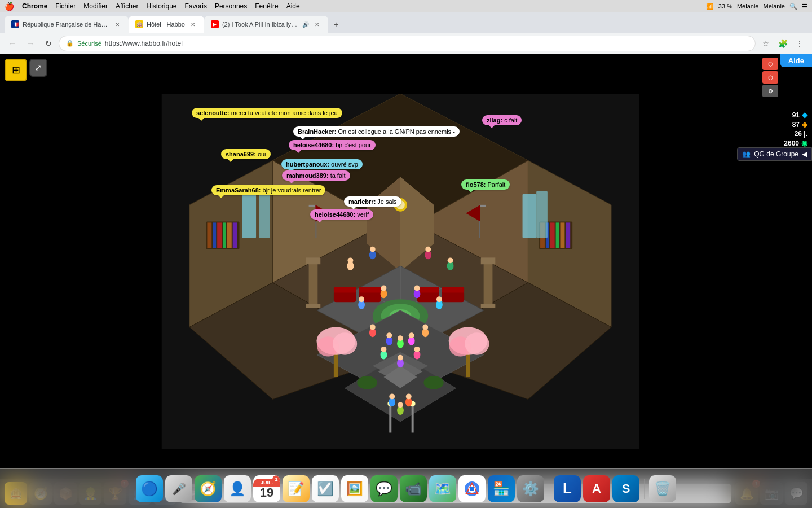 The image size is (812, 508). What do you see at coordinates (597, 489) in the screenshot?
I see `dock-acrobat: A` at bounding box center [597, 489].